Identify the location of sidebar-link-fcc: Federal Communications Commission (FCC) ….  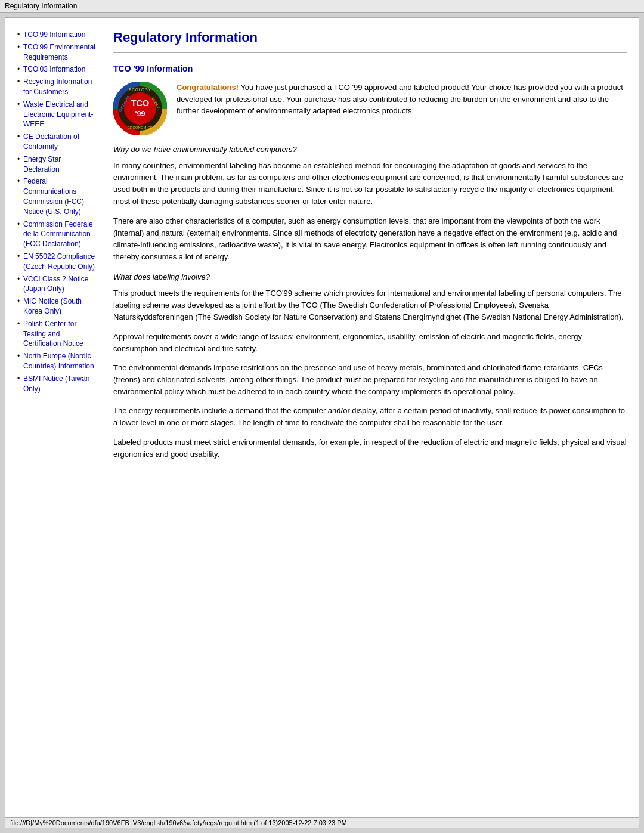
(54, 196).